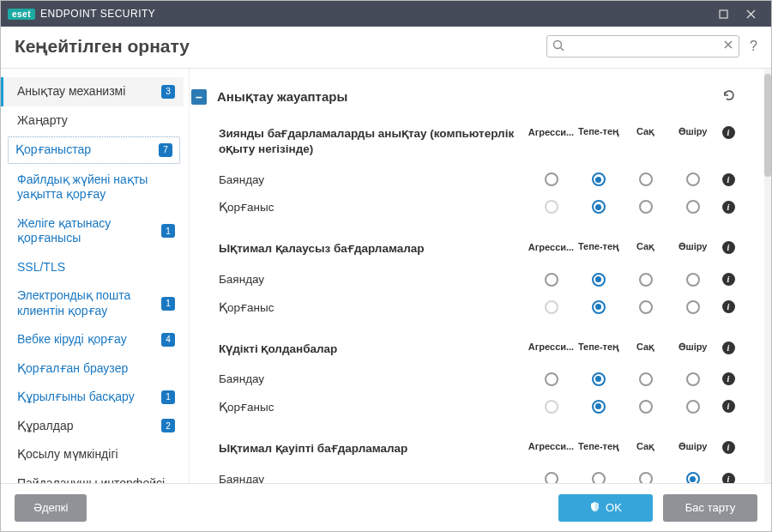 The height and width of the screenshot is (532, 772). What do you see at coordinates (595, 508) in the screenshot?
I see `shield-icon` at bounding box center [595, 508].